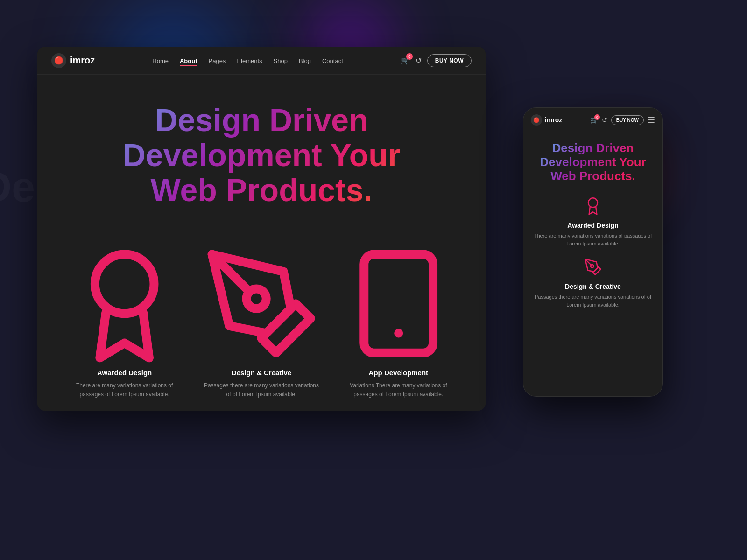 This screenshot has width=747, height=560. I want to click on mobile-logo-text: imroz, so click(554, 120).